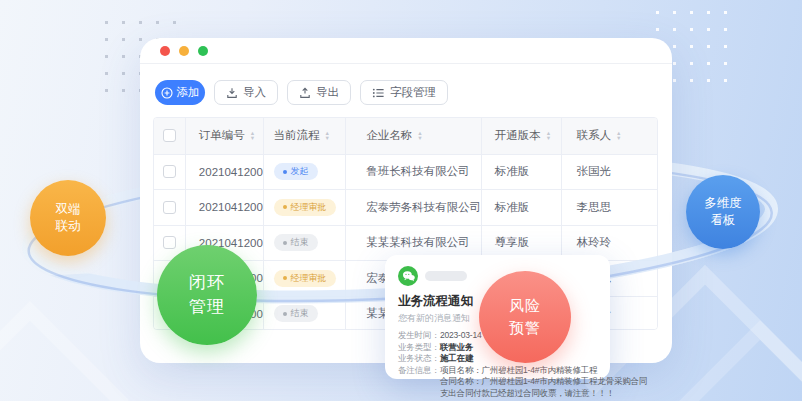  I want to click on order-number-cell: 20210412002, so click(225, 208).